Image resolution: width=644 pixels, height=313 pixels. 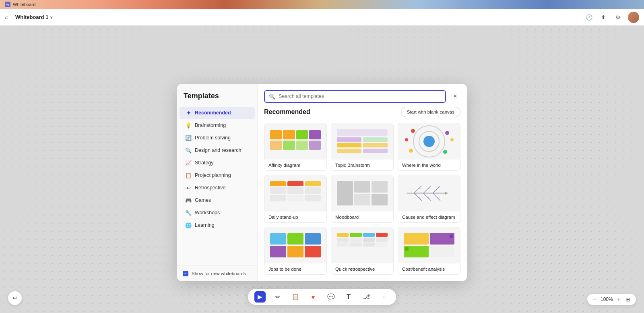 What do you see at coordinates (217, 151) in the screenshot?
I see `sidebar-item-design-research: 🔍 Design and research` at bounding box center [217, 151].